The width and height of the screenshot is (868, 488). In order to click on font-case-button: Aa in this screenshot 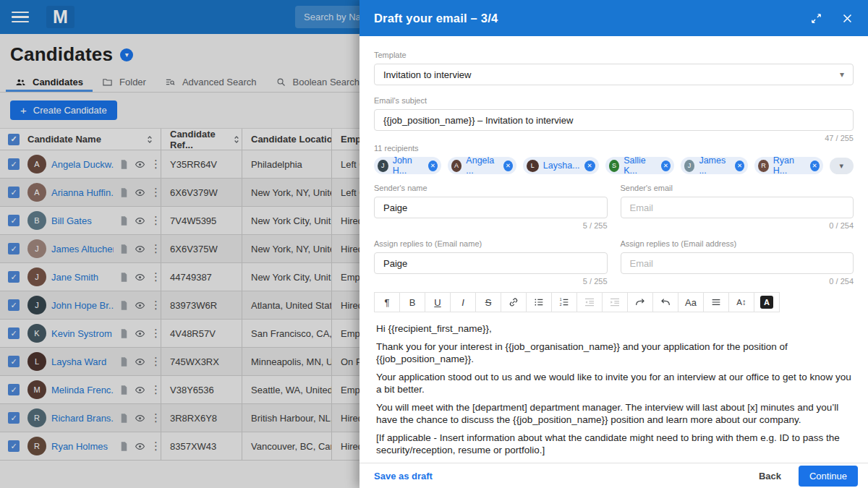, I will do `click(691, 302)`.